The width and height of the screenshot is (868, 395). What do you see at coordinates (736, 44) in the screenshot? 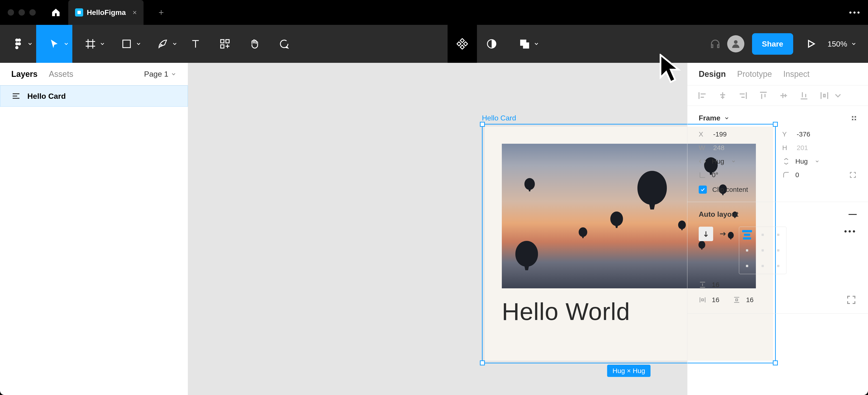
I see `user-avatar` at bounding box center [736, 44].